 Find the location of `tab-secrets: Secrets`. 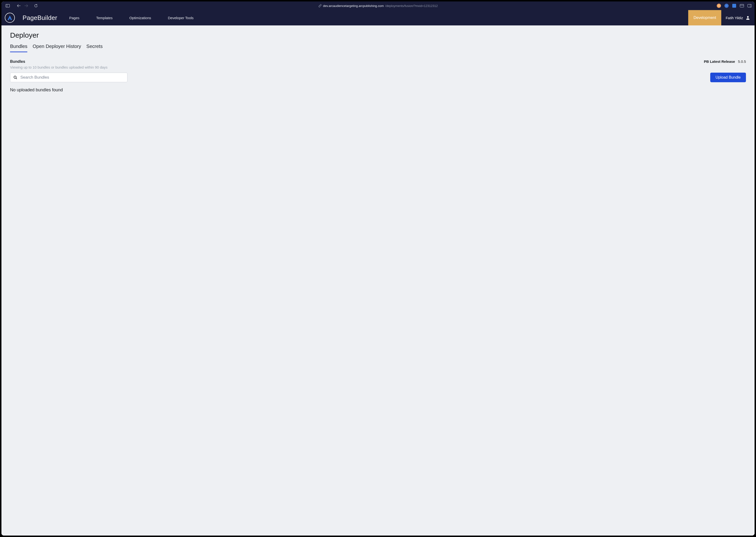

tab-secrets: Secrets is located at coordinates (94, 48).